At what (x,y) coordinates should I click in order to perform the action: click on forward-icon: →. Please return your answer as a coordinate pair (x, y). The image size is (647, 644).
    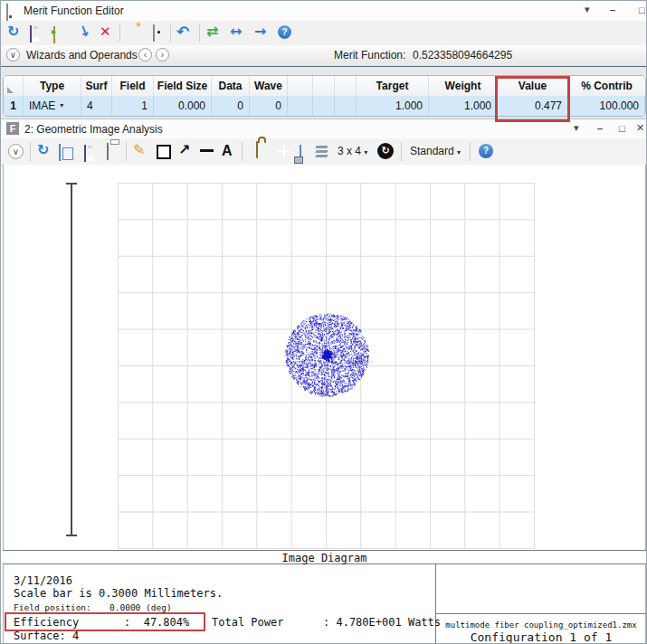
    Looking at the image, I should click on (261, 32).